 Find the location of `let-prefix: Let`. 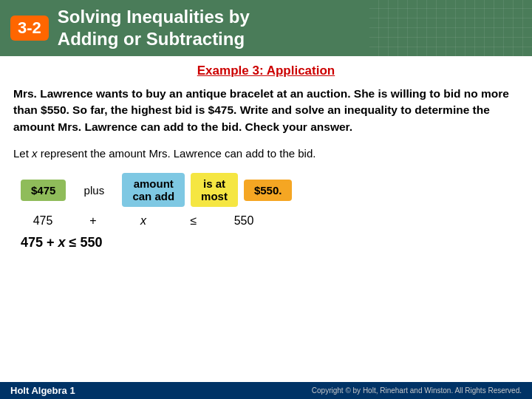

let-prefix: Let is located at coordinates (22, 154).